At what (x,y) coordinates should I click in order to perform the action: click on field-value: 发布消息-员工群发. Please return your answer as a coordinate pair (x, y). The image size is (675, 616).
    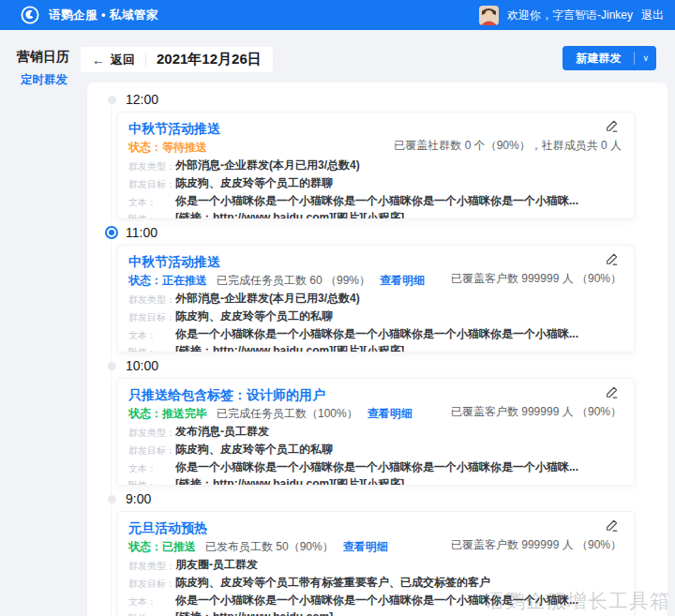
    Looking at the image, I should click on (222, 433).